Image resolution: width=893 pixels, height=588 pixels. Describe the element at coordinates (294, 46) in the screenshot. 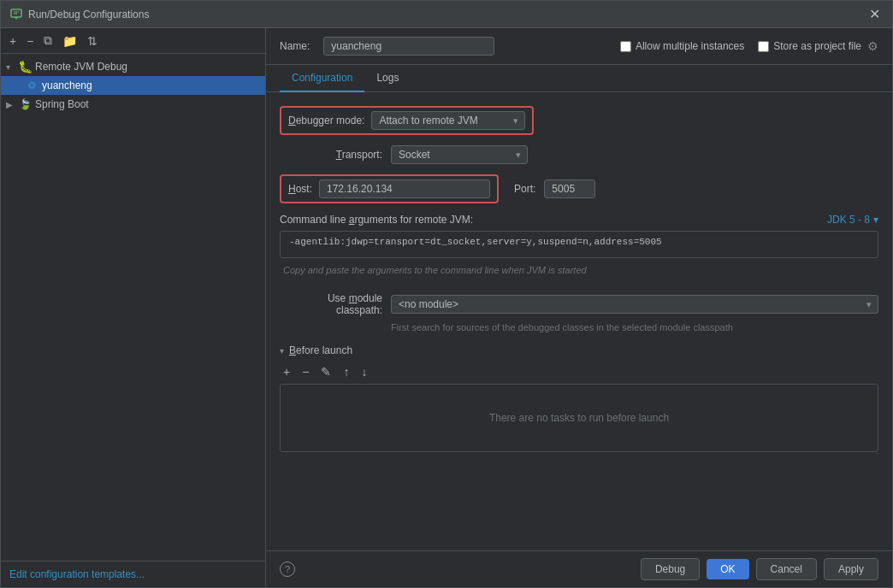

I see `name-label: Name:` at that location.